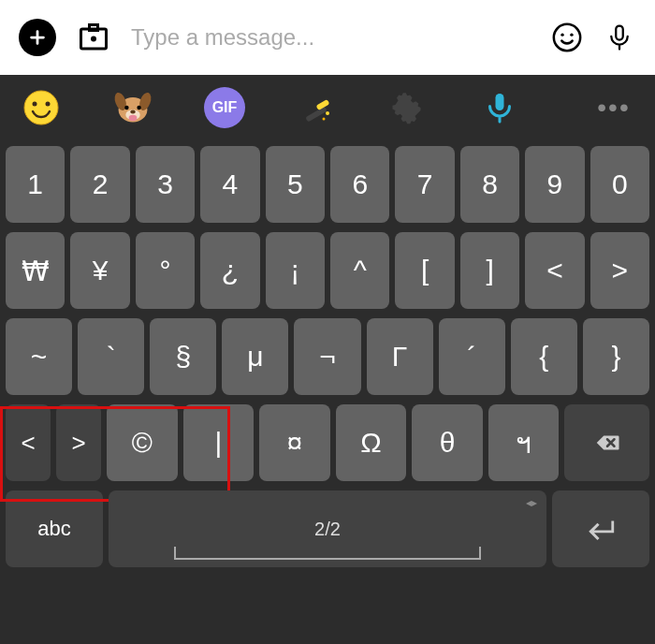 The width and height of the screenshot is (655, 644). Describe the element at coordinates (490, 271) in the screenshot. I see `key-rbracket: ]` at that location.